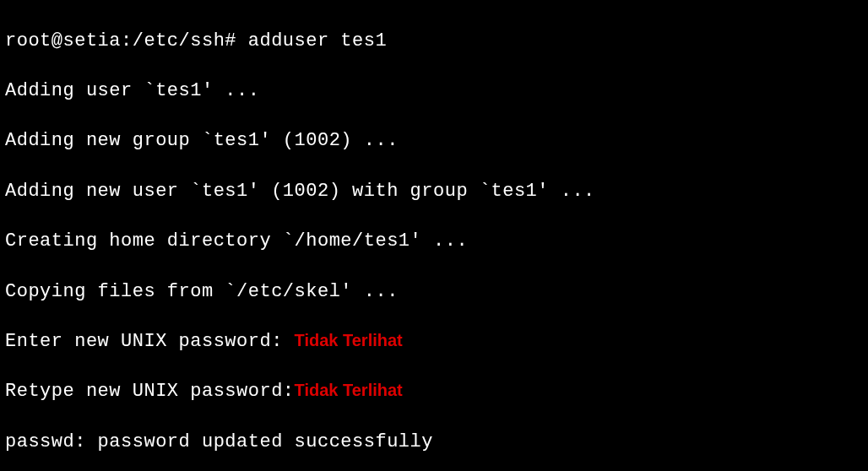 The width and height of the screenshot is (868, 471). What do you see at coordinates (434, 392) in the screenshot?
I see `password-retype-line: Retype new UNIX password:Tidak Terlihat` at bounding box center [434, 392].